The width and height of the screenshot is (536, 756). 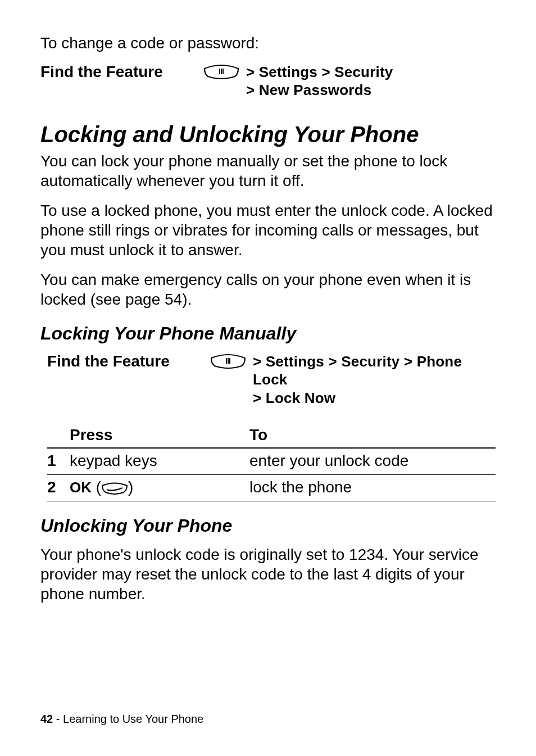 What do you see at coordinates (268, 43) in the screenshot?
I see `intro-paragraph: To change a code or password:` at bounding box center [268, 43].